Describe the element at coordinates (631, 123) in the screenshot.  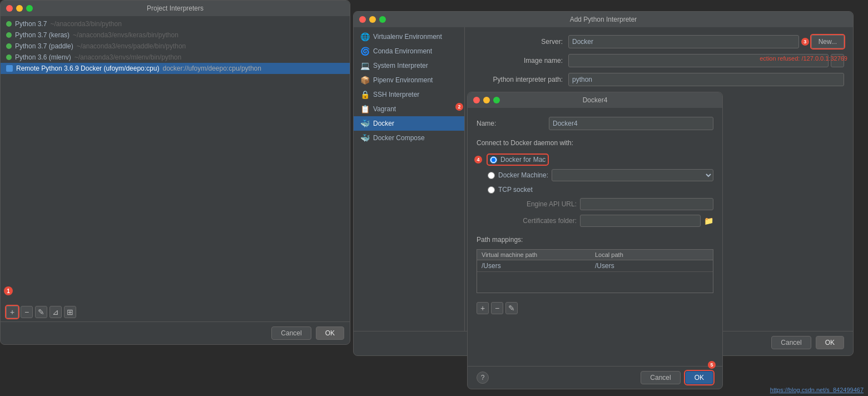
I see `name-input` at that location.